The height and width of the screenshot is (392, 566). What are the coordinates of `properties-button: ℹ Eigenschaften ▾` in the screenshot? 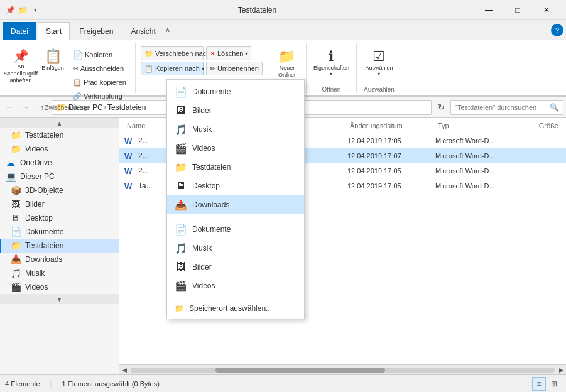 It's located at (331, 63).